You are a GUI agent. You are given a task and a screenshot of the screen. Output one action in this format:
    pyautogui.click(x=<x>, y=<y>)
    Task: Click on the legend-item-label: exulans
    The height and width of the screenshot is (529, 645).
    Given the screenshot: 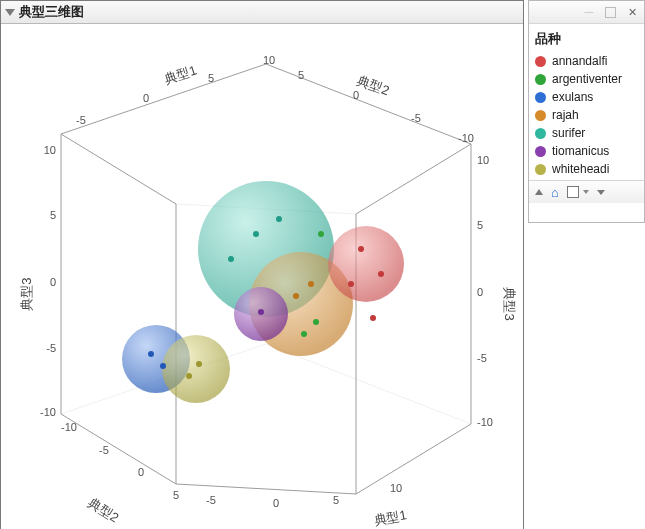 What is the action you would take?
    pyautogui.click(x=572, y=97)
    